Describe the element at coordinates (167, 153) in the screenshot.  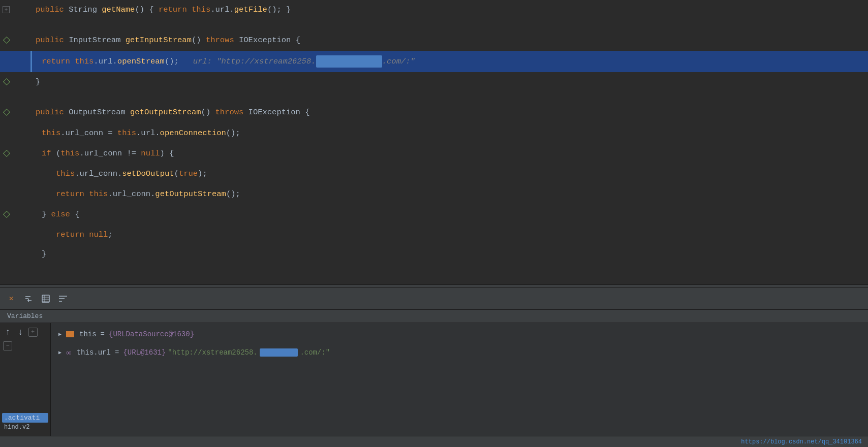
I see `punct-16: ) {` at that location.